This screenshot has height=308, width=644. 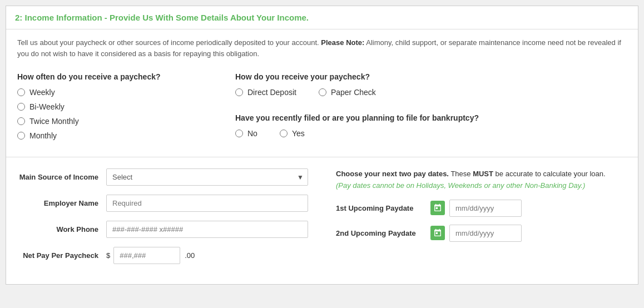 I want to click on work-phone-label: Work Phone, so click(x=62, y=229).